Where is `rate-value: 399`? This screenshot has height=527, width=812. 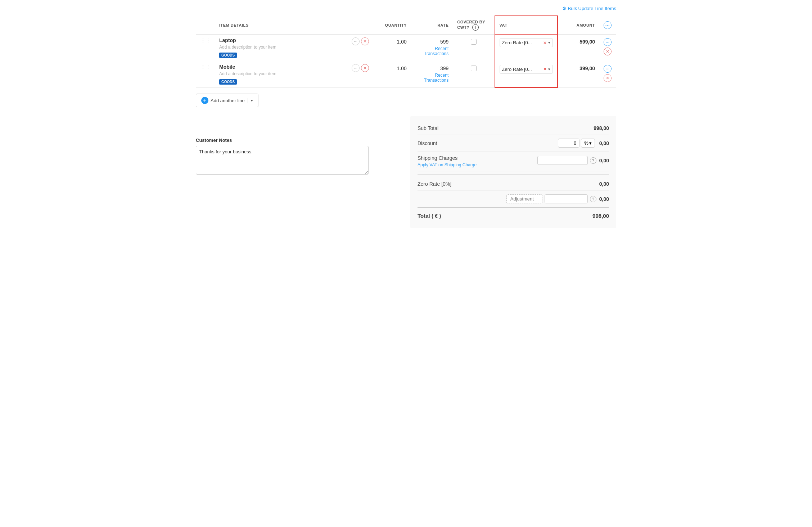 rate-value: 399 is located at coordinates (432, 68).